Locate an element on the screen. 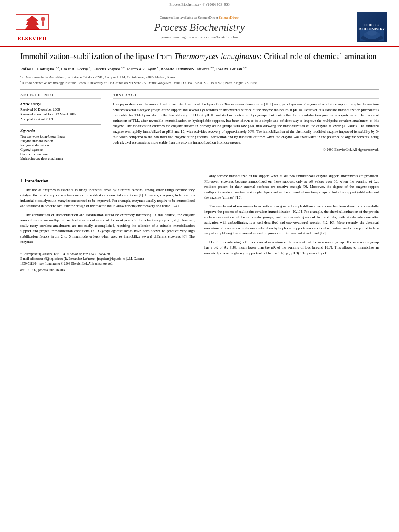  doi-line: doi:10.1016/j.procbio.2009.04.015 is located at coordinates (107, 270).